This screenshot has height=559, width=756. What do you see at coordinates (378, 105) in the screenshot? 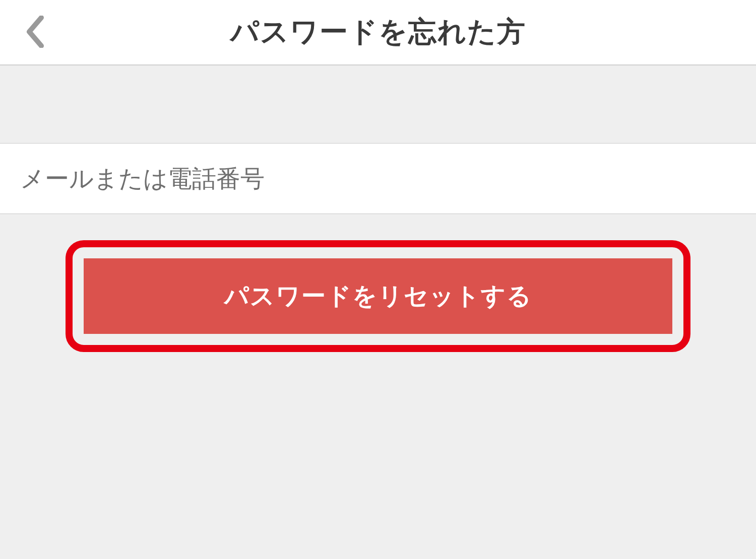
I see `spacer` at bounding box center [378, 105].